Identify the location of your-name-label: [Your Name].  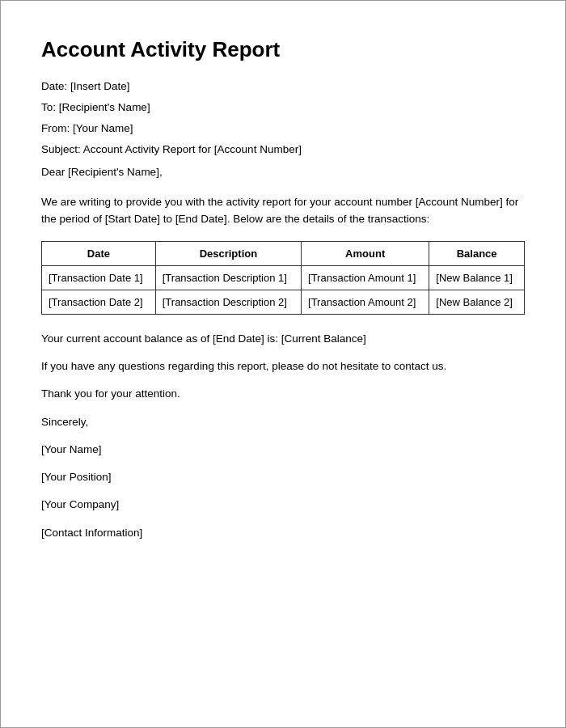
(283, 450).